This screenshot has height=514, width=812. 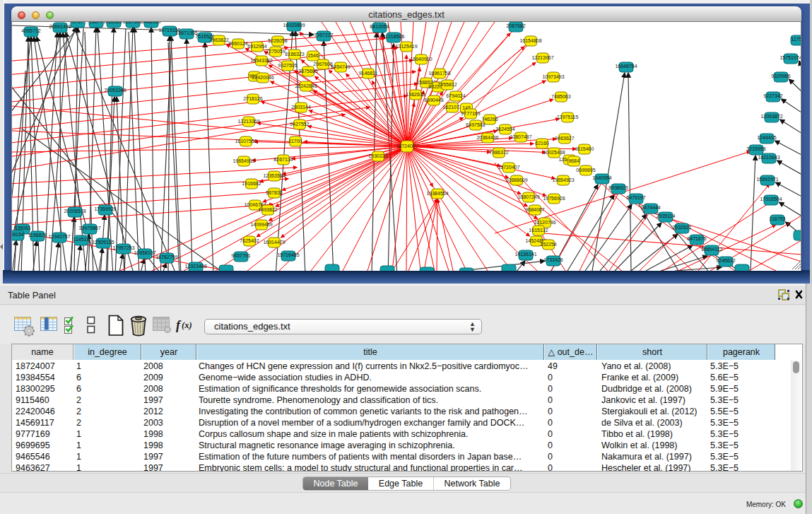 What do you see at coordinates (294, 25) in the screenshot?
I see `svg-text: 16033809` at bounding box center [294, 25].